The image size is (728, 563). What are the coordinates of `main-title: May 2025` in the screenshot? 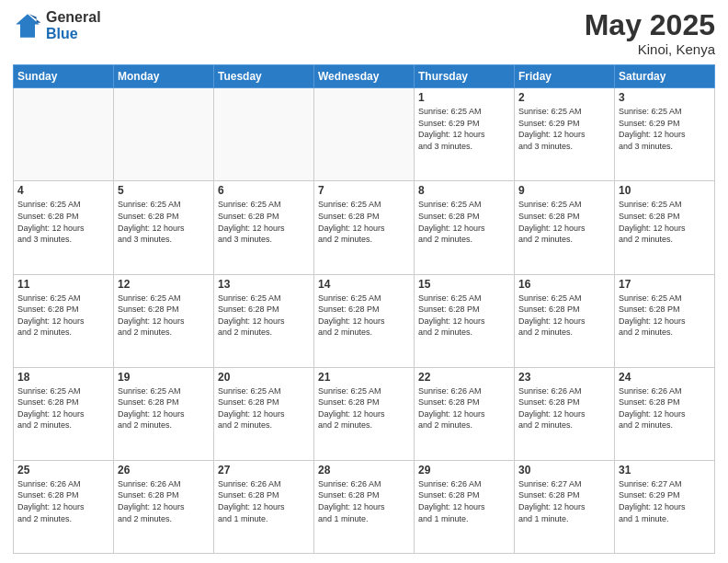 It's located at (650, 26).